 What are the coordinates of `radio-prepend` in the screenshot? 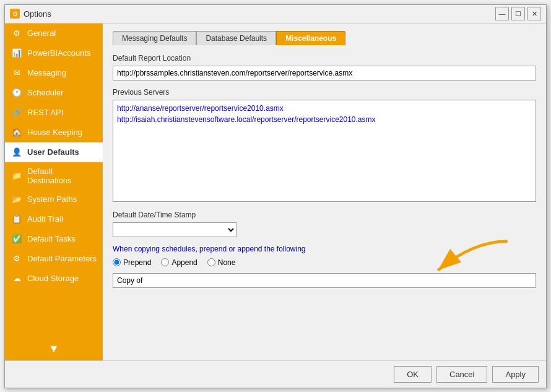 It's located at (116, 263).